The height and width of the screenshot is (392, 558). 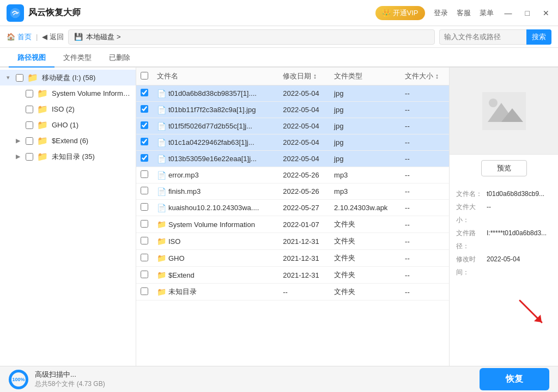 What do you see at coordinates (504, 168) in the screenshot?
I see `preview-button: 预览` at bounding box center [504, 168].